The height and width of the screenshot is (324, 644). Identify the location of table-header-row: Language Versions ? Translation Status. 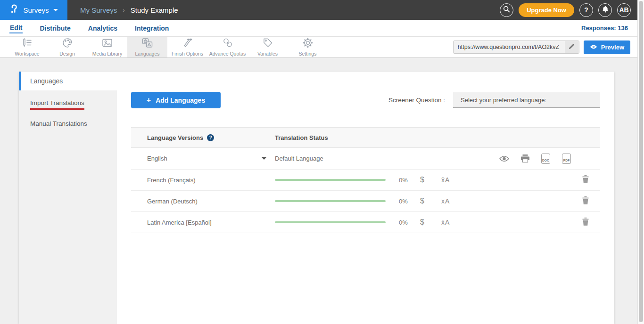
(366, 138).